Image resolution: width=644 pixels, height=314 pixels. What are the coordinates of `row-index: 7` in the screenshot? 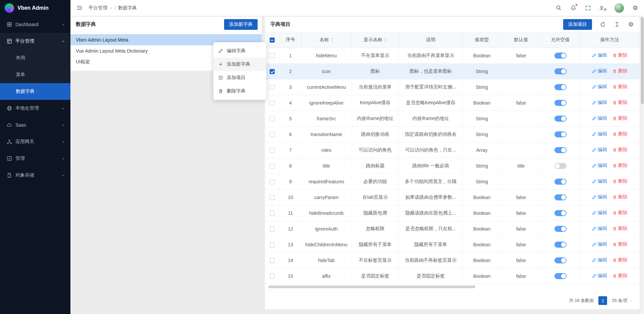 It's located at (290, 150).